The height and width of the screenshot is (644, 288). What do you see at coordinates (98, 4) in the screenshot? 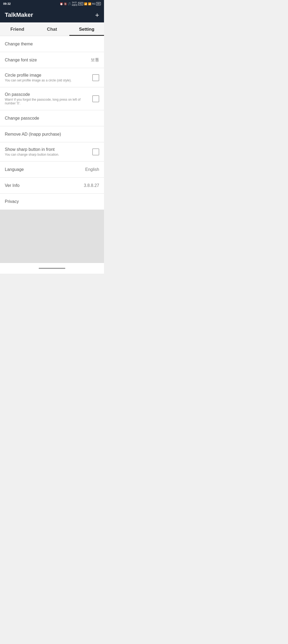
I see `battery-icon: 99` at bounding box center [98, 4].